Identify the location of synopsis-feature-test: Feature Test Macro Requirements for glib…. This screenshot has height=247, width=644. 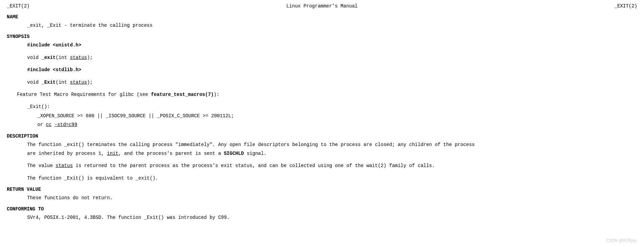
(322, 95).